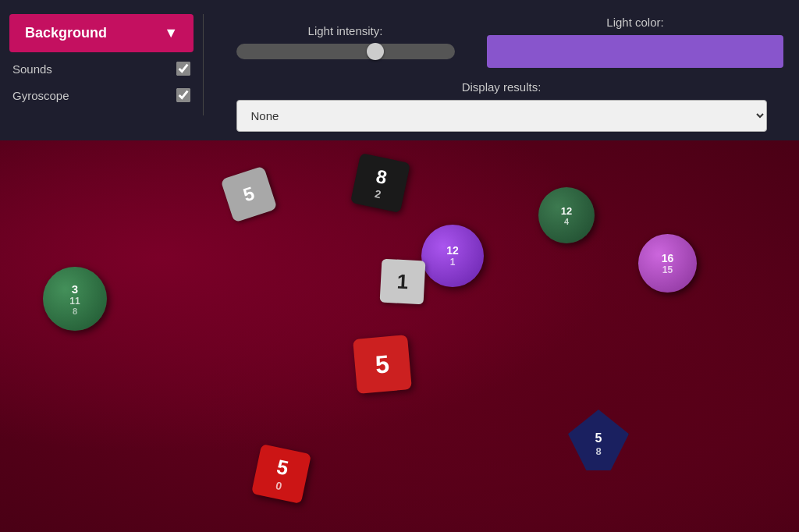 Image resolution: width=799 pixels, height=532 pixels. Describe the element at coordinates (668, 258) in the screenshot. I see `die-purple2-num1: 16` at that location.